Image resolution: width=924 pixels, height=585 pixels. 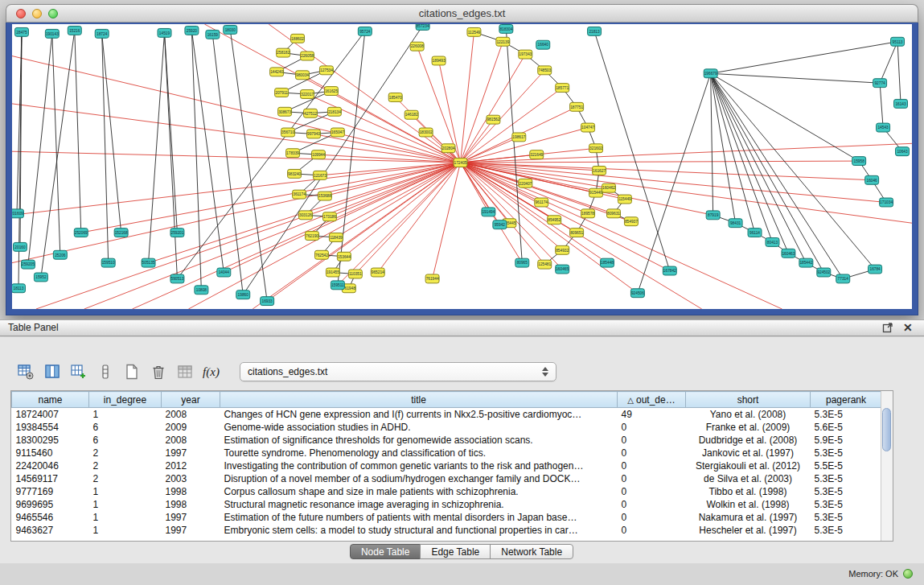 What do you see at coordinates (597, 193) in the screenshot?
I see `graph-node: 915449` at bounding box center [597, 193].